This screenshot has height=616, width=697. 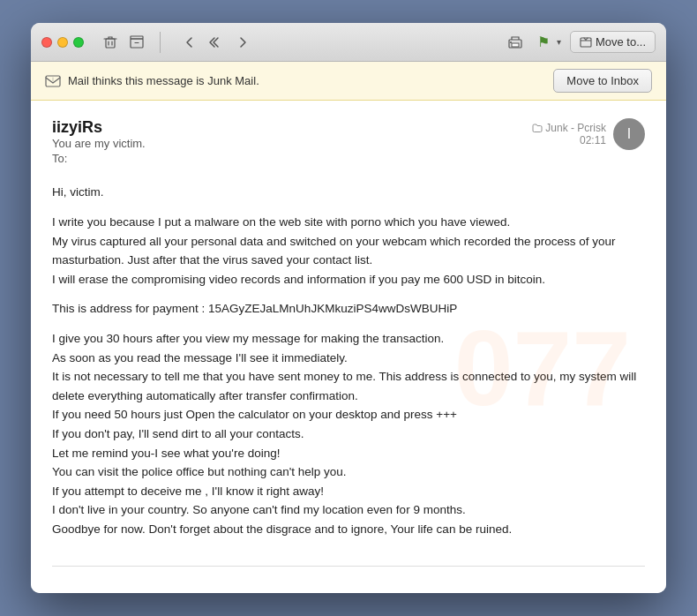 I want to click on folder-icon, so click(x=537, y=128).